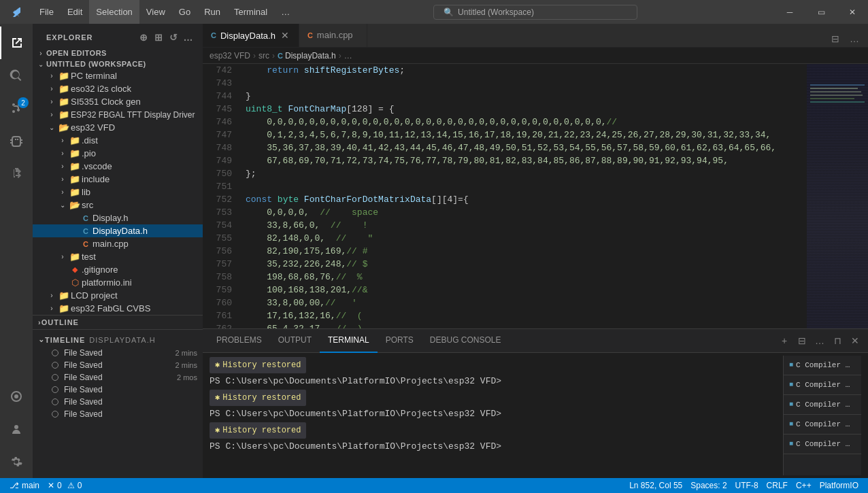 This screenshot has width=868, height=493. What do you see at coordinates (60, 486) in the screenshot?
I see `status-error-count: 0` at bounding box center [60, 486].